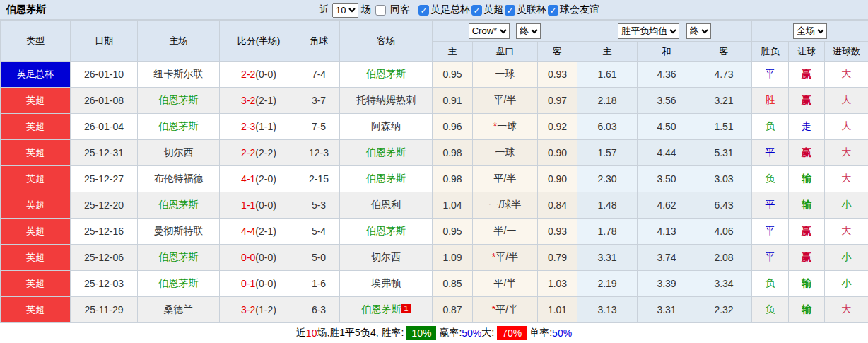 This screenshot has width=868, height=343. Describe the element at coordinates (505, 231) in the screenshot. I see `handicap-name: 半/一` at that location.